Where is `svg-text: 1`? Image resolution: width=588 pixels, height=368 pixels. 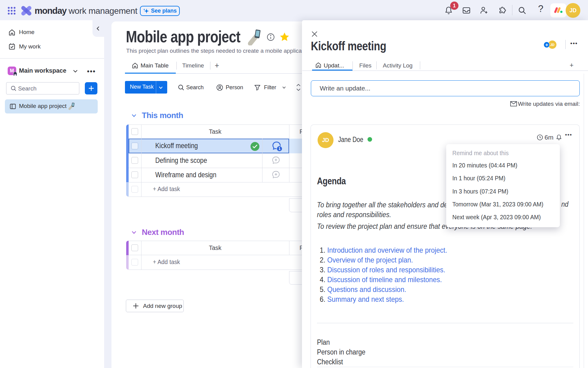 svg-text: 1 is located at coordinates (279, 149).